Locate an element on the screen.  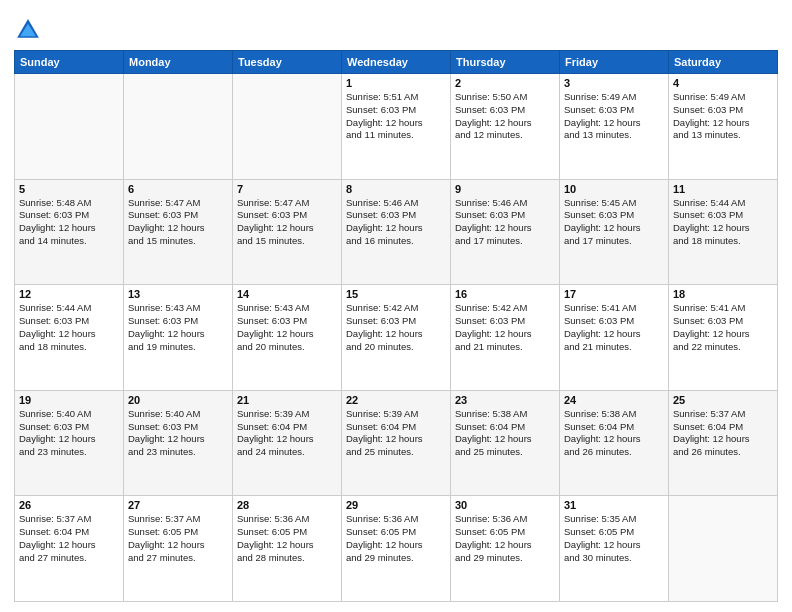
calendar-cell: 23Sunrise: 5:38 AMSunset: 6:04 PMDayligh… is located at coordinates (506, 443).